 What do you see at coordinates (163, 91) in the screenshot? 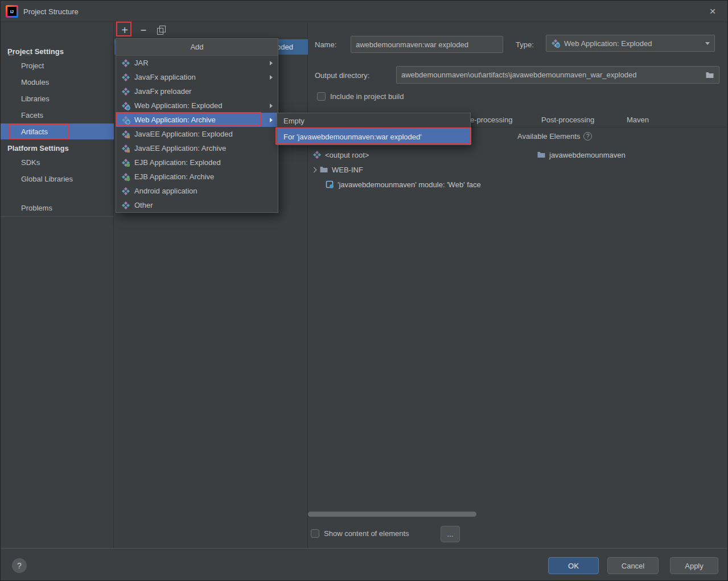
I see `menu-item-label: JavaFx preloader` at bounding box center [163, 91].